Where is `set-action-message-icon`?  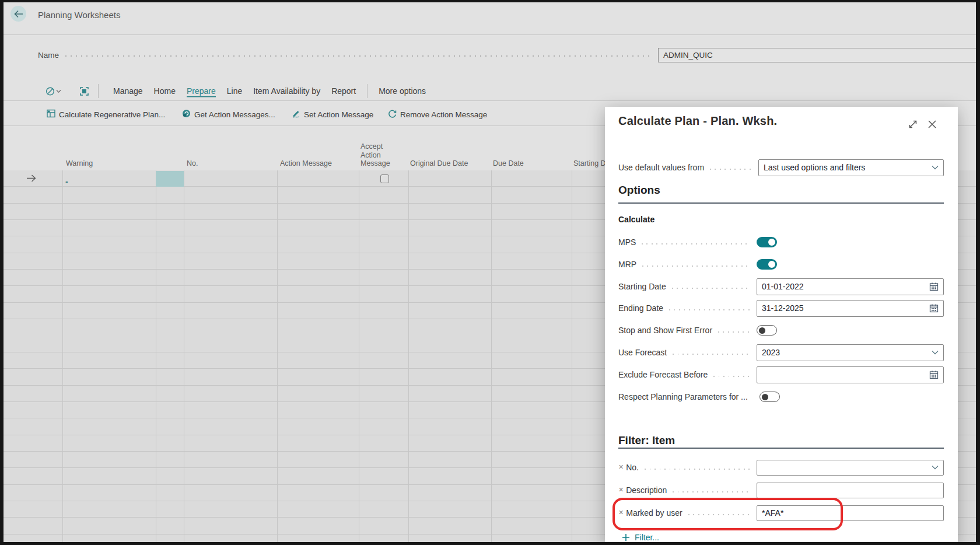 set-action-message-icon is located at coordinates (296, 114).